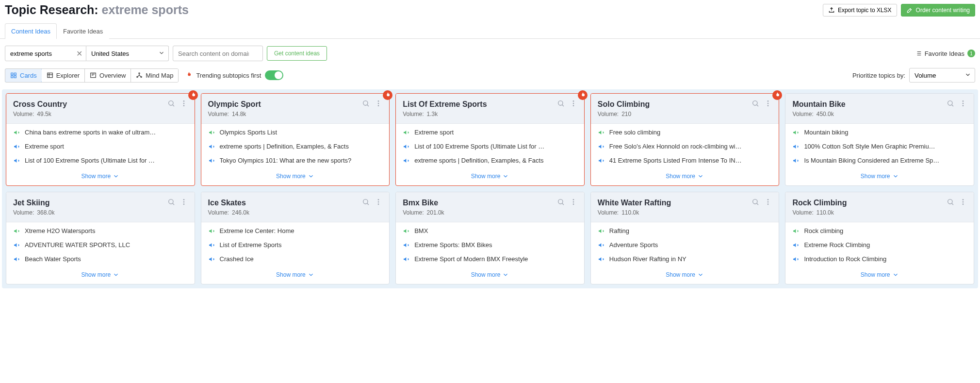 The image size is (980, 383). What do you see at coordinates (685, 260) in the screenshot?
I see `card-item: Hudson River Rafting in NY` at bounding box center [685, 260].